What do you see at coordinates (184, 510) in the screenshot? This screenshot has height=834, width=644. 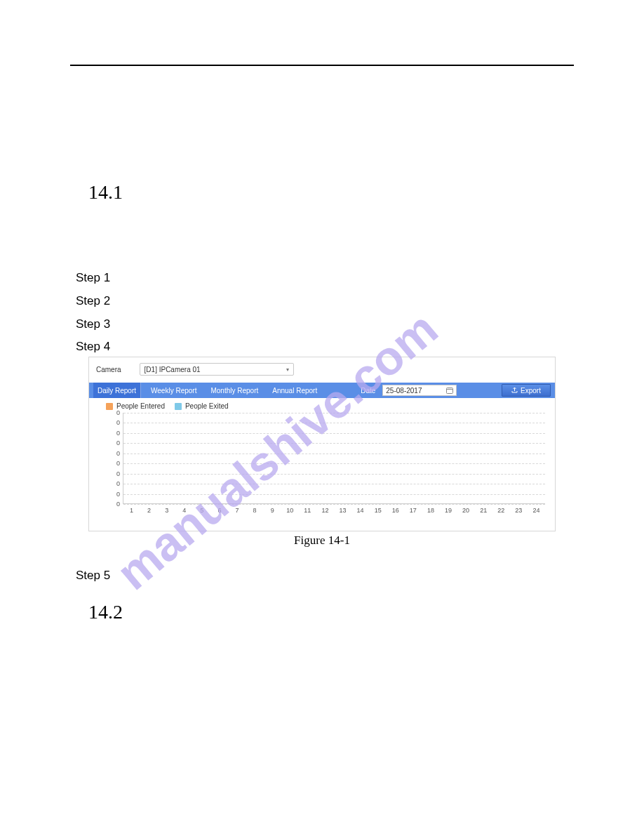 I see `chart-x-tick: 4` at bounding box center [184, 510].